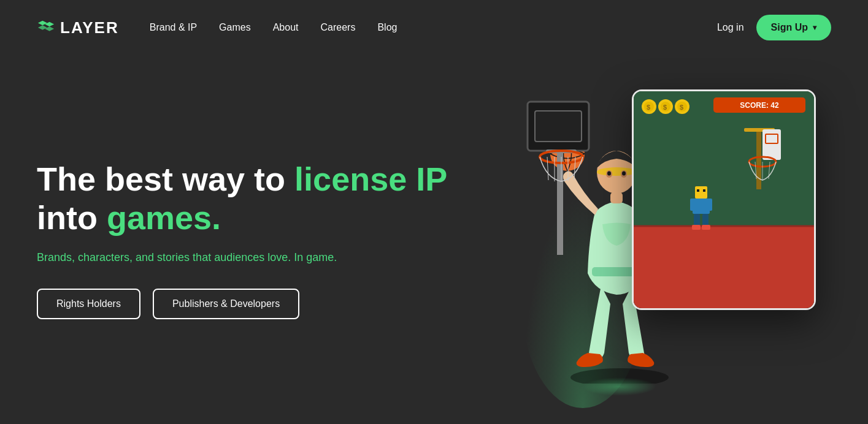 This screenshot has height=424, width=868. Describe the element at coordinates (774, 28) in the screenshot. I see `nav-right: Log in Sign Up ▾` at that location.